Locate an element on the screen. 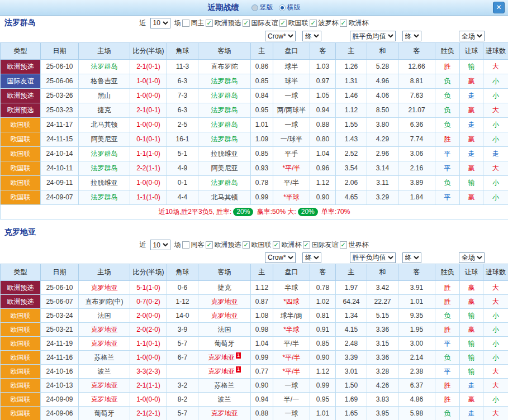  home-team-cell: 法罗群岛 is located at coordinates (105, 197).